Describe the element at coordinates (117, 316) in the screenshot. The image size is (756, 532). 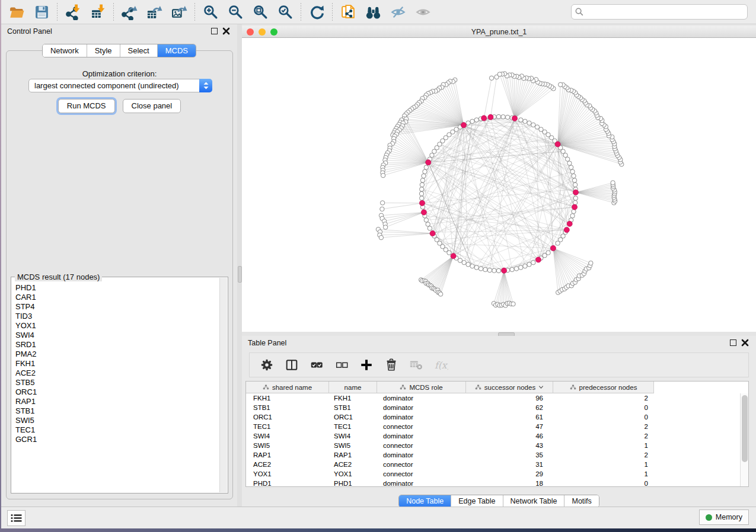
I see `mcds-result-node: TID3` at that location.